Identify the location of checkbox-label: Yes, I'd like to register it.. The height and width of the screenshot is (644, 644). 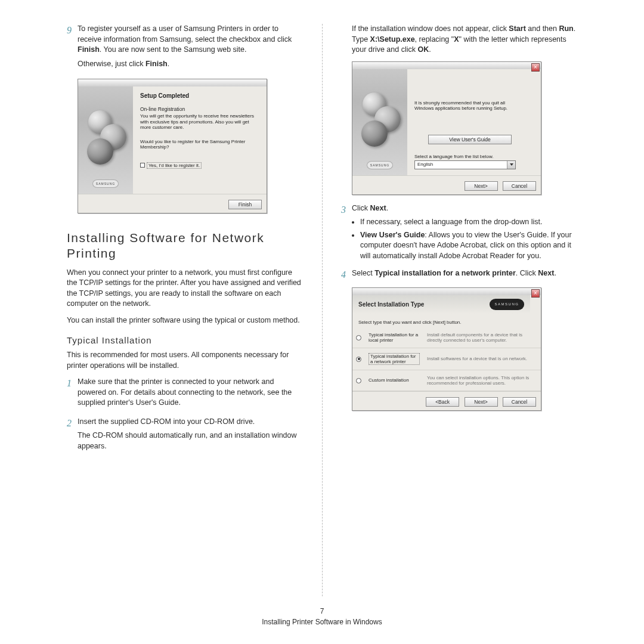
(174, 166).